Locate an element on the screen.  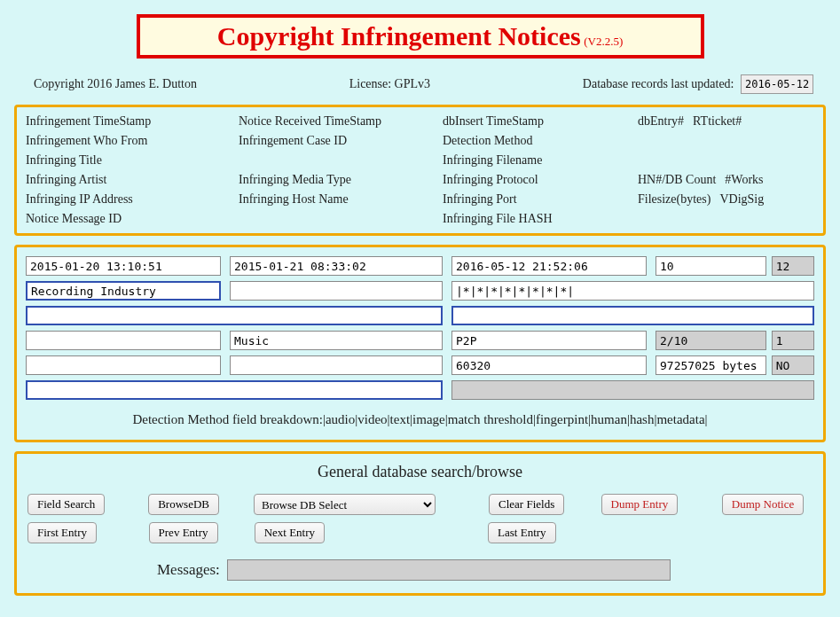
app-title: Copyright Infringement Notices is located at coordinates (399, 35).